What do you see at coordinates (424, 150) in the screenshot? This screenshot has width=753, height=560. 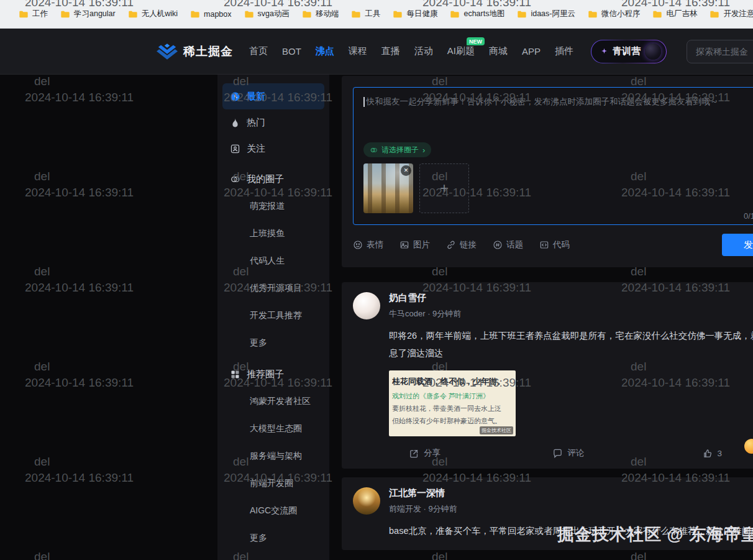 I see `chevron-right-icon: ›` at bounding box center [424, 150].